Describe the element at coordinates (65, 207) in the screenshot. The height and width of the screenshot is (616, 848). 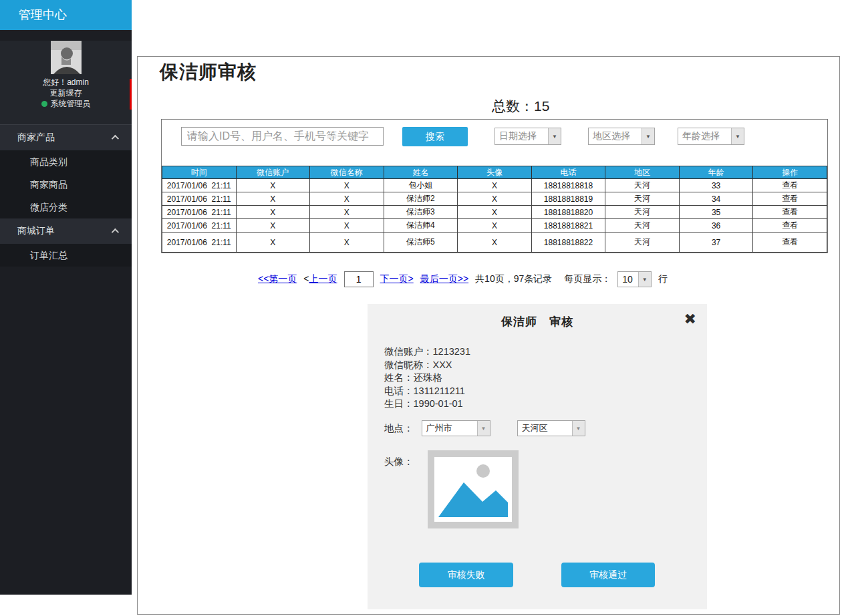
I see `sidebar-item-microstore-category: 微店分类` at that location.